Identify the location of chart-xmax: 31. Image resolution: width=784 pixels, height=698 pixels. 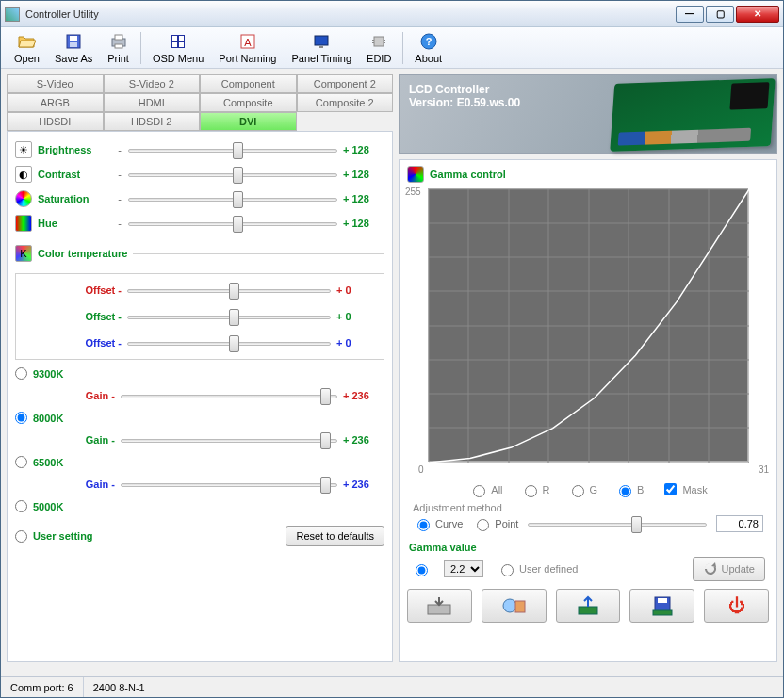
(763, 469).